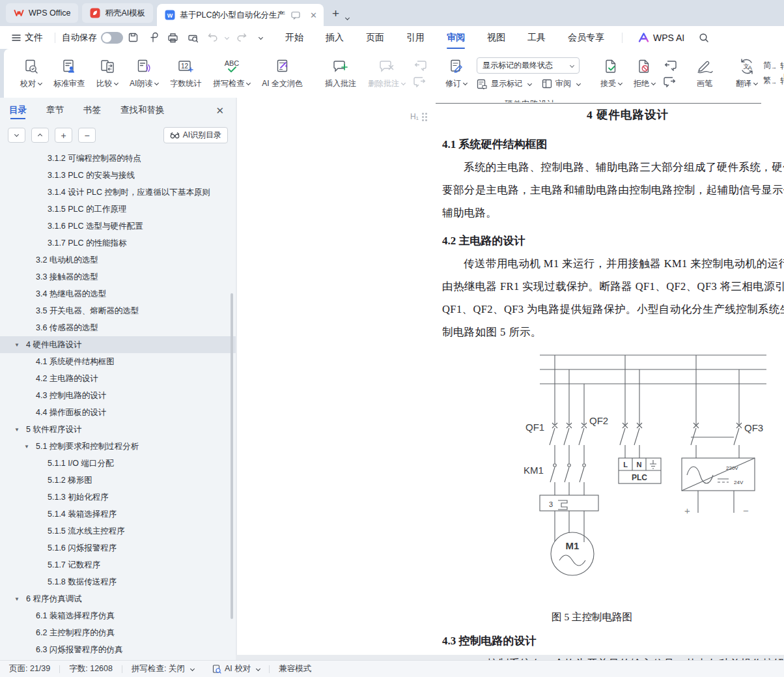 Image resolution: width=784 pixels, height=677 pixels. Describe the element at coordinates (55, 113) in the screenshot. I see `sidebar-tab-chapters: 章节` at that location.